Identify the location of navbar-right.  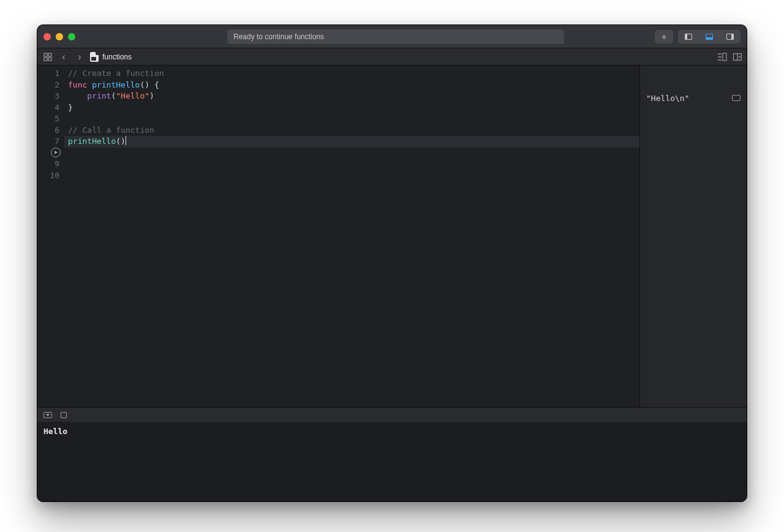
(729, 57).